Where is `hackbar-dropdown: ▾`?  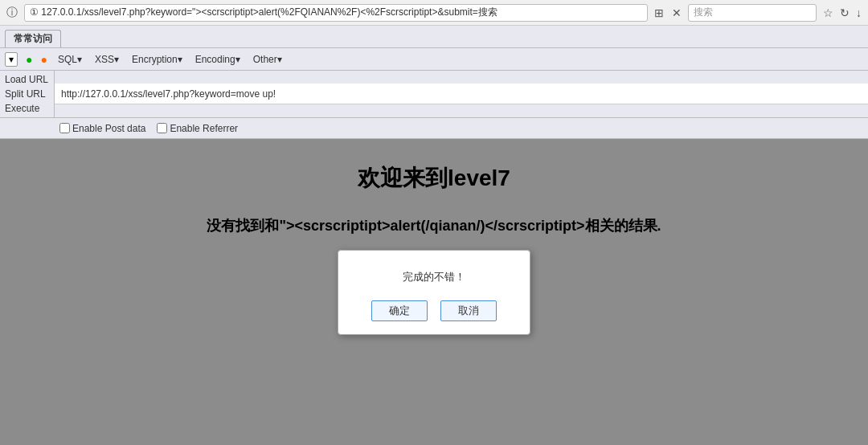
hackbar-dropdown: ▾ is located at coordinates (11, 59).